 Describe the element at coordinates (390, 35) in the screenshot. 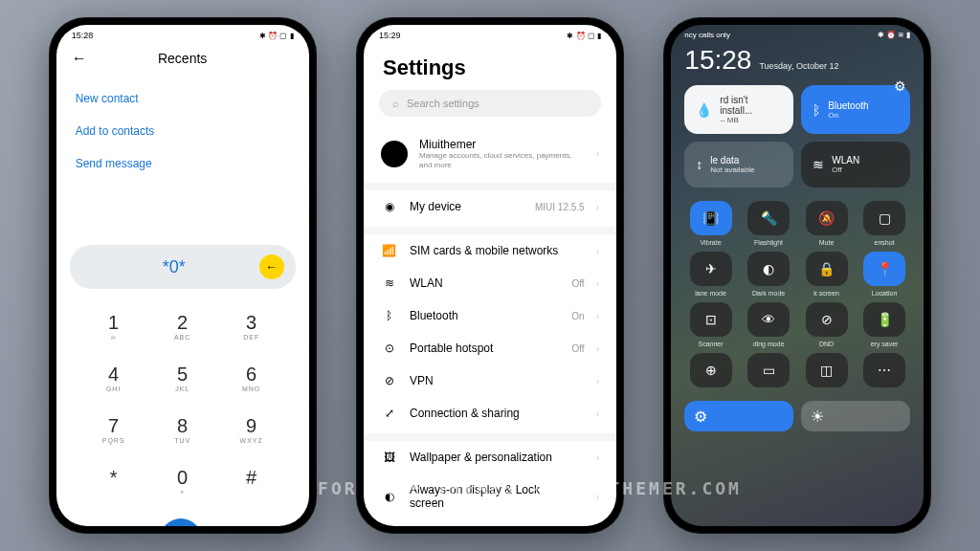

I see `status-time: 15:29` at that location.